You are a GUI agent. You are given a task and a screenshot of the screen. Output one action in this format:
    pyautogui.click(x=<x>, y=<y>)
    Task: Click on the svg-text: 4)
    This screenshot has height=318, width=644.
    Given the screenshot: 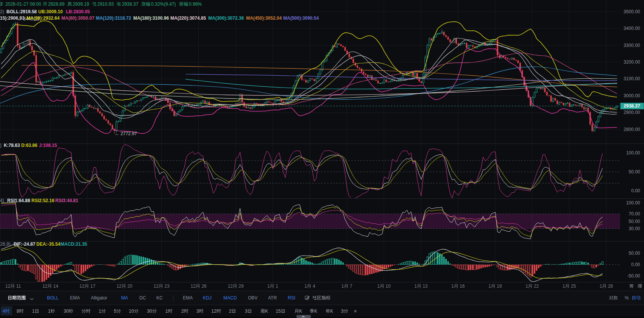 What is the action you would take?
    pyautogui.click(x=2, y=201)
    